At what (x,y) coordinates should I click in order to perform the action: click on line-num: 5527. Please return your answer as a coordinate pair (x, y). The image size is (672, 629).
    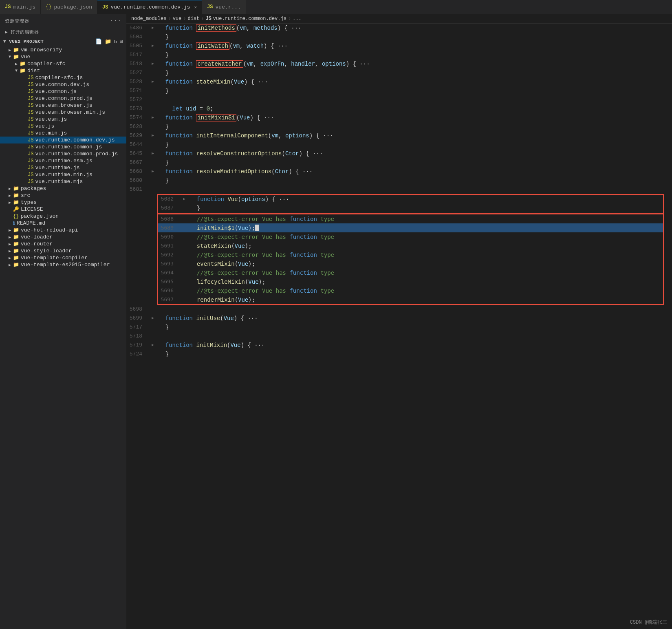
    Looking at the image, I should click on (138, 73).